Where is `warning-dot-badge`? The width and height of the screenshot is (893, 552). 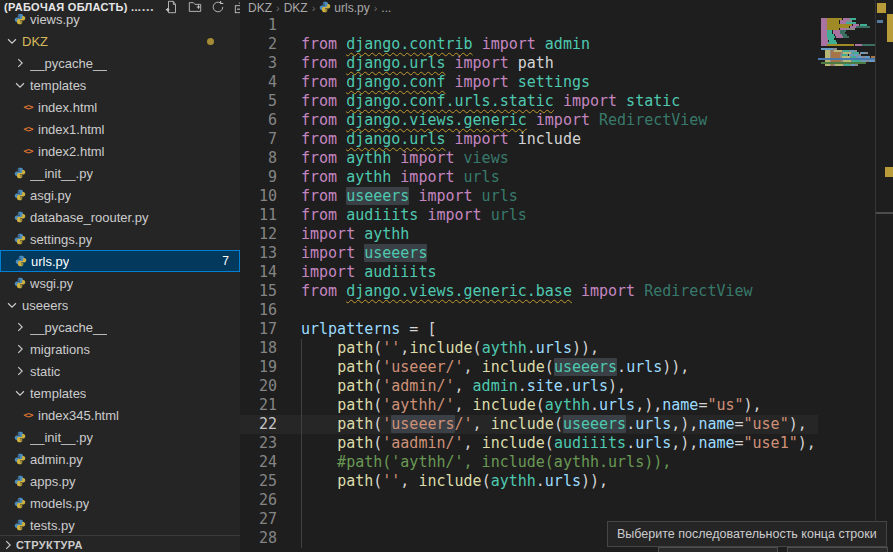
warning-dot-badge is located at coordinates (210, 42).